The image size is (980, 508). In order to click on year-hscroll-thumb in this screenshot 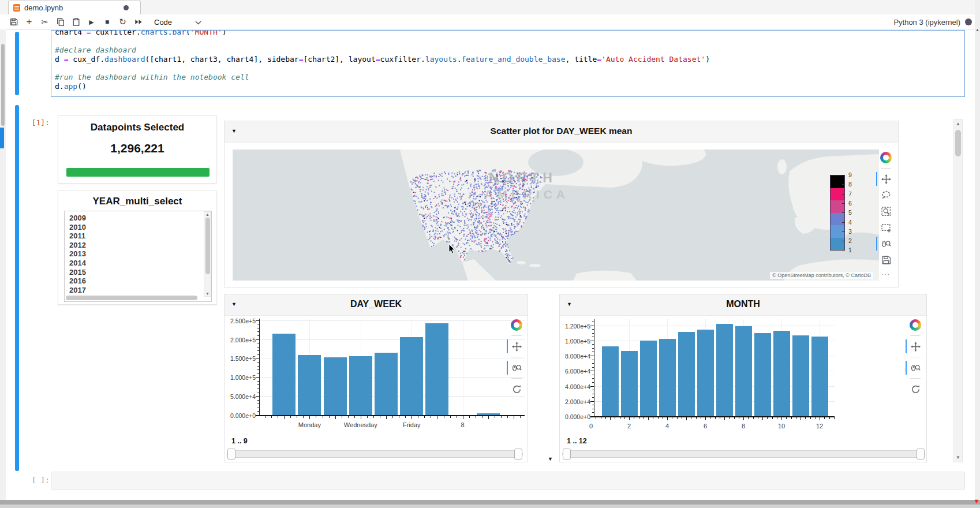, I will do `click(132, 298)`.